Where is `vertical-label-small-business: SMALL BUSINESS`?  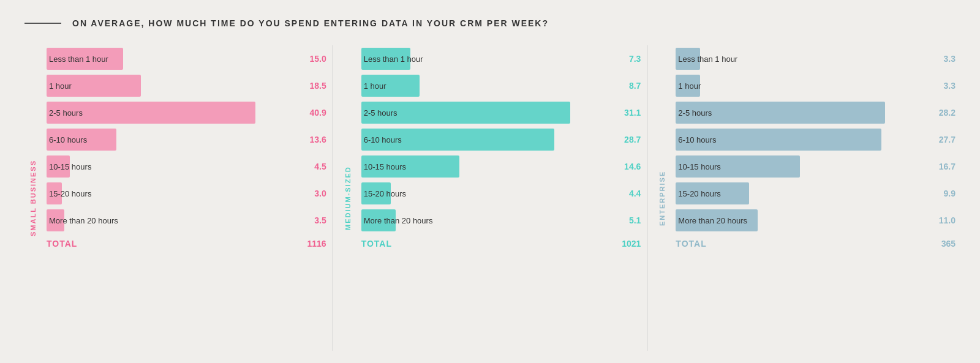 vertical-label-small-business: SMALL BUSINESS is located at coordinates (33, 198).